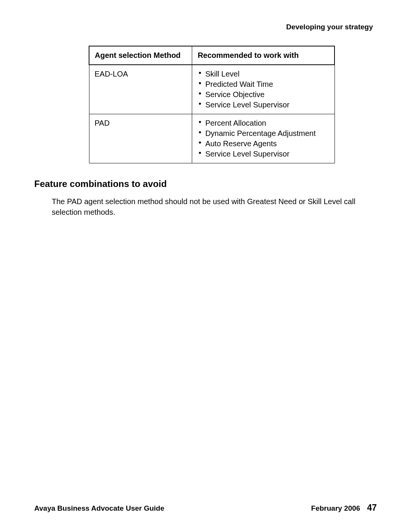 The image size is (411, 532). Describe the element at coordinates (206, 27) in the screenshot. I see `header-section-title: Developing your strategy` at that location.